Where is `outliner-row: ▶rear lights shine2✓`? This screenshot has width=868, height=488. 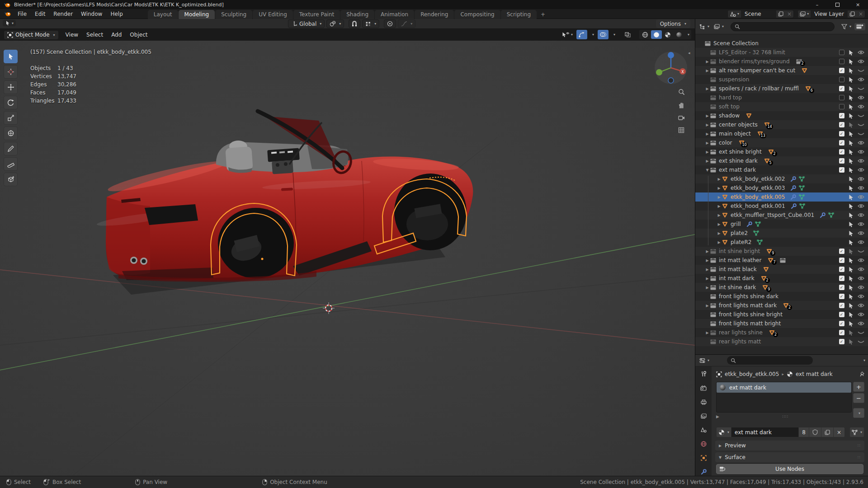 outliner-row: ▶rear lights shine2✓ is located at coordinates (782, 333).